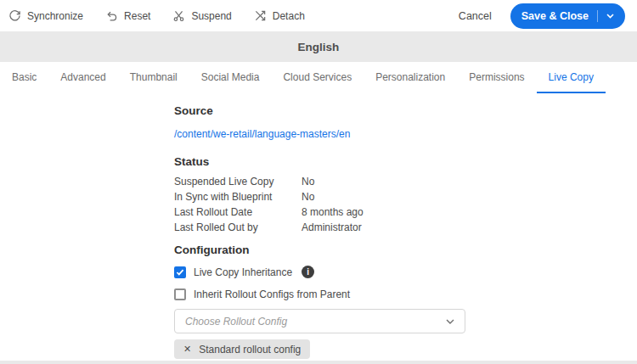  I want to click on source-path-link: /content/we-retail/language-masters/en, so click(406, 134).